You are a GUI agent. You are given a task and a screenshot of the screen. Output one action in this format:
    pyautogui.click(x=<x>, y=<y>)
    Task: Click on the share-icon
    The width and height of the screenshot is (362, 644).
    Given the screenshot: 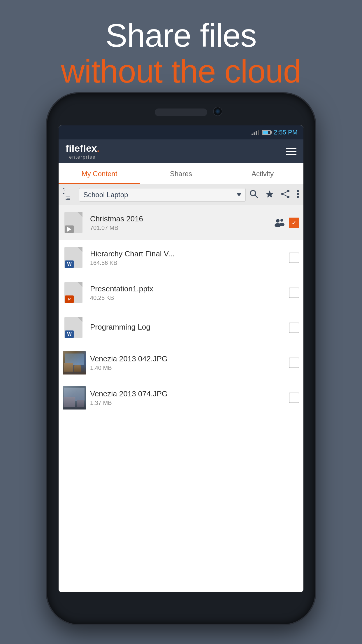 What is the action you would take?
    pyautogui.click(x=285, y=194)
    